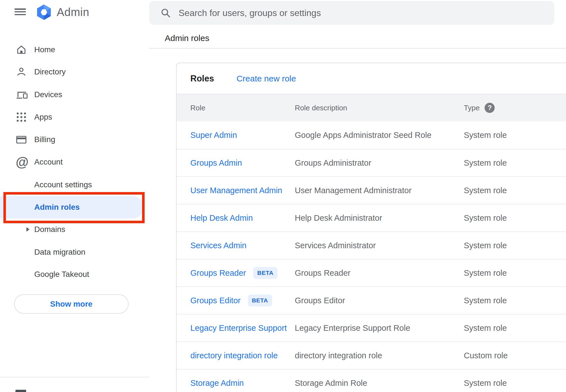  Describe the element at coordinates (28, 229) in the screenshot. I see `expand-arrow-icon` at that location.